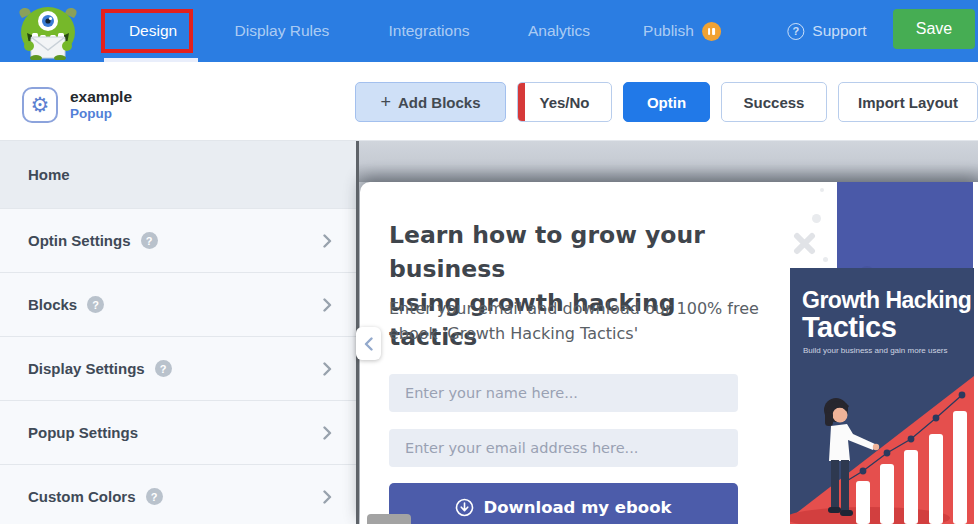 This screenshot has height=524, width=978. Describe the element at coordinates (489, 31) in the screenshot. I see `top-navigation-bar: Design Display Rules Integrations Analyt…` at that location.